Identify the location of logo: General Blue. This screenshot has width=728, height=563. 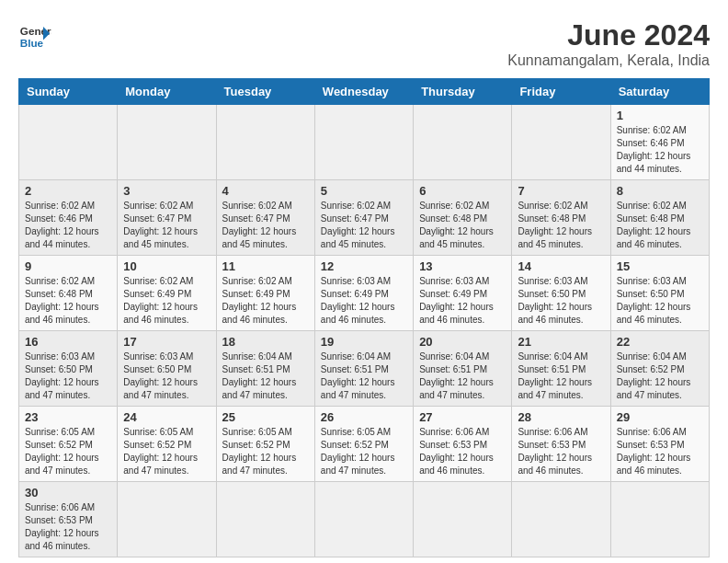
(35, 35).